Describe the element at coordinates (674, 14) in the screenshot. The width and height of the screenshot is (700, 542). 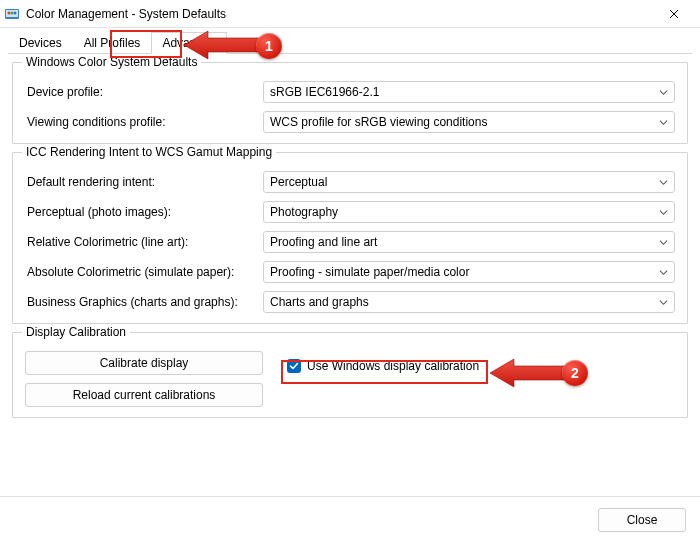
I see `close-icon` at that location.